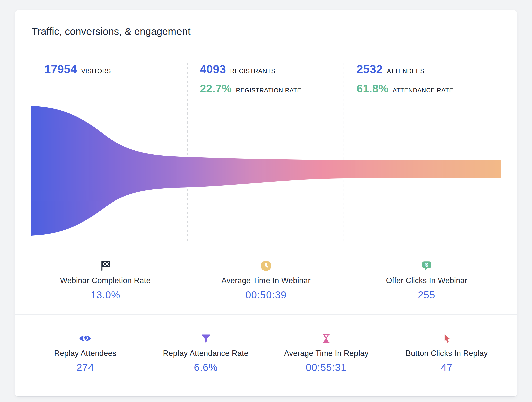  I want to click on stage-count-row: 17954 VISITORS, so click(78, 69).